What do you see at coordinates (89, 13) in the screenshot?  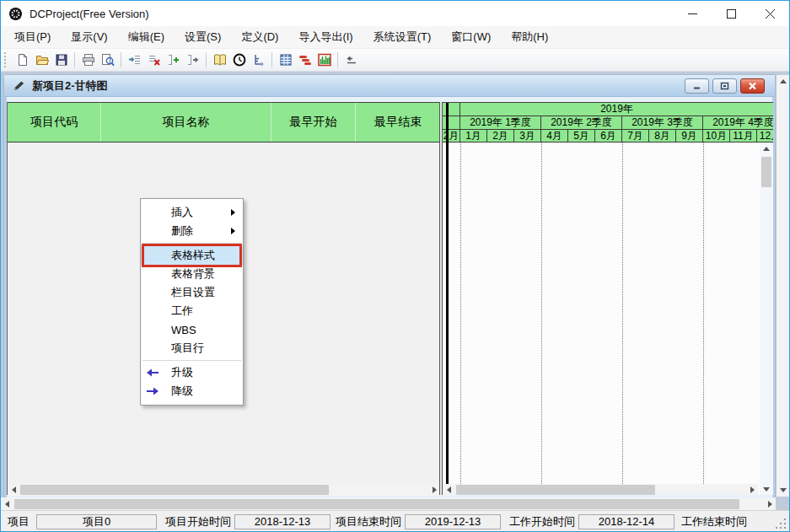 I see `window-title: DCProject(Free Version)` at bounding box center [89, 13].